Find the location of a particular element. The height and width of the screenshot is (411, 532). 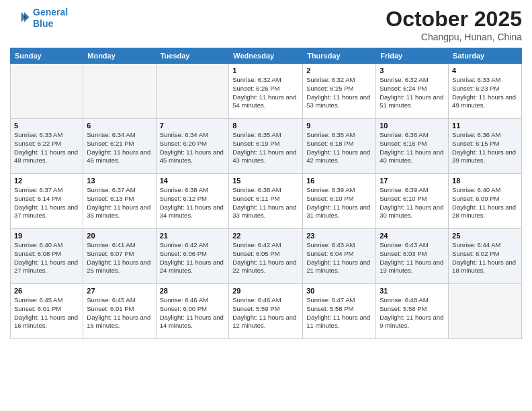

day-info: Sunrise: 6:42 AM Sunset: 6:06 PM Dayligh… is located at coordinates (193, 258).